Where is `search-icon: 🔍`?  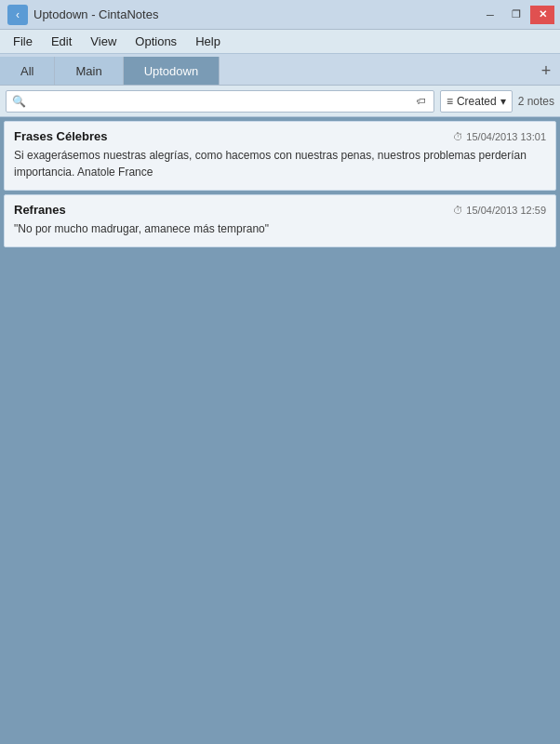
search-icon: 🔍 is located at coordinates (19, 101).